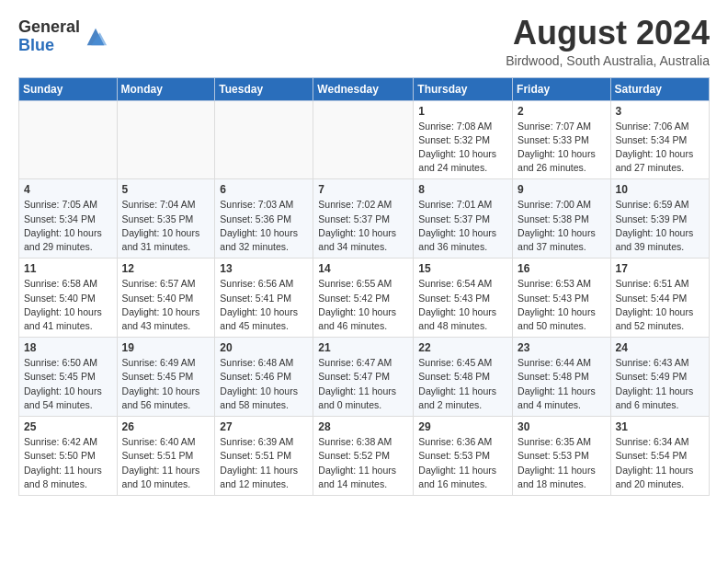 The width and height of the screenshot is (728, 563). What do you see at coordinates (363, 305) in the screenshot?
I see `day-info: Sunrise: 6:55 AM Sunset: 5:42 PM Dayligh…` at bounding box center [363, 305].